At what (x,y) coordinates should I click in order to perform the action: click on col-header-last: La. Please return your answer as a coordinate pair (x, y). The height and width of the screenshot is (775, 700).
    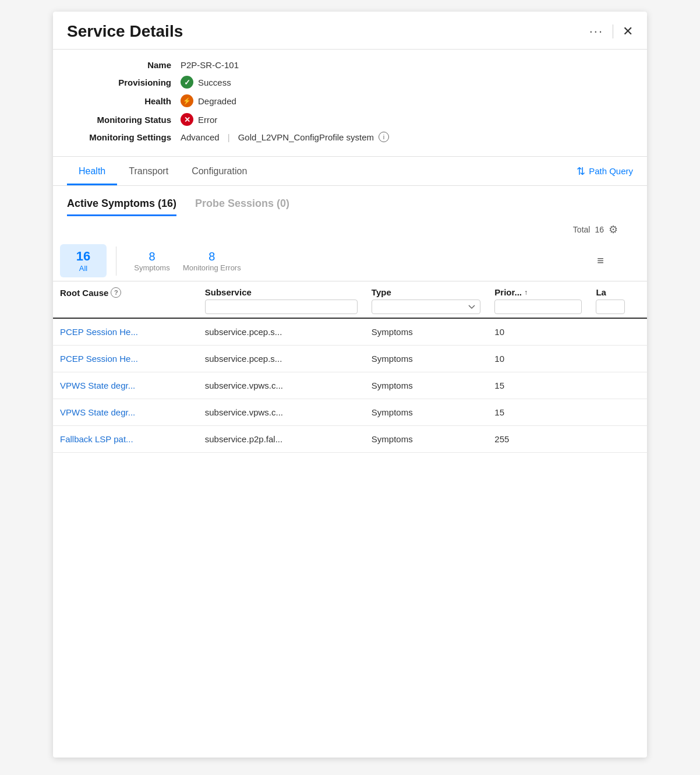
    Looking at the image, I should click on (618, 300).